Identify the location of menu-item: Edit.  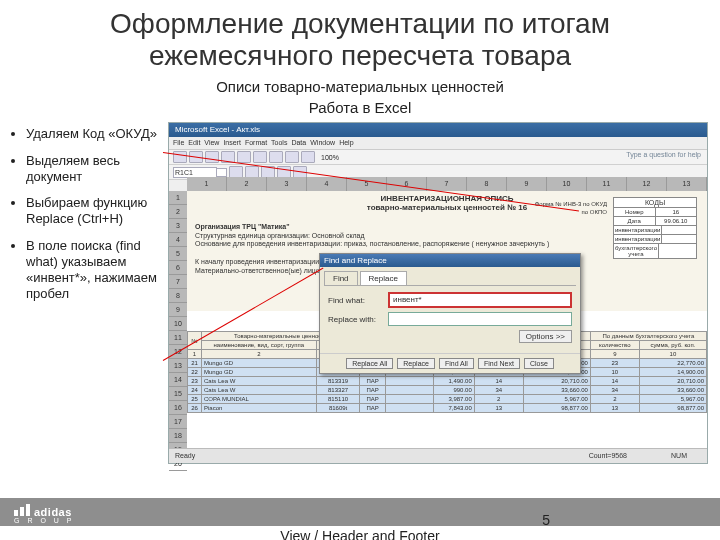
(194, 142).